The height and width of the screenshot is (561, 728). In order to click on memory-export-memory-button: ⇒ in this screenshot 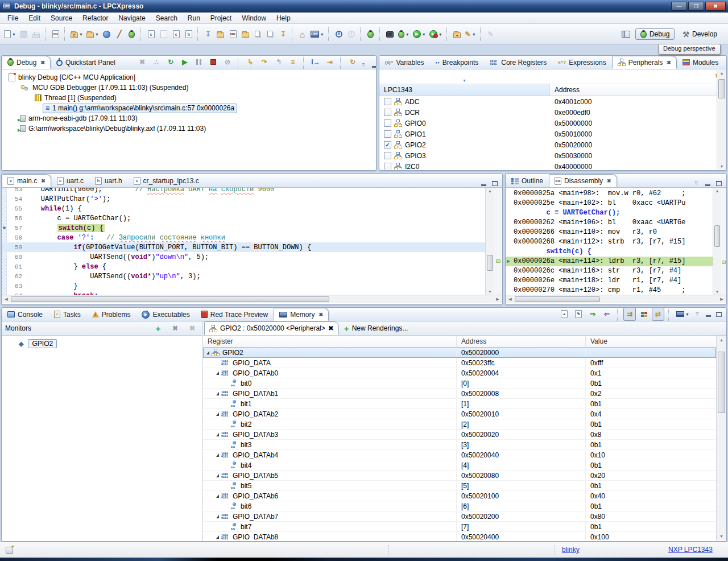, I will do `click(593, 314)`.